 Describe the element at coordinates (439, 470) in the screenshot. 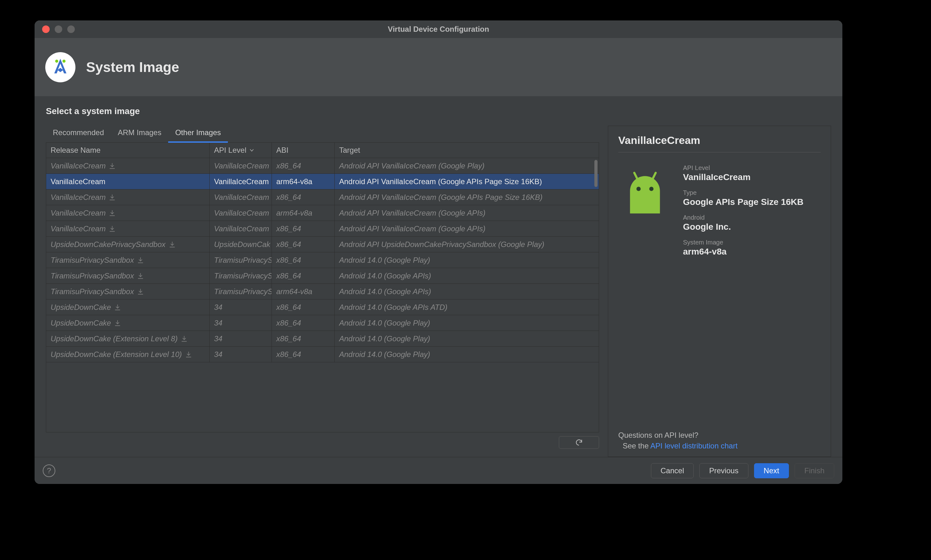

I see `footer: ? Cancel Previous Next Finish` at that location.